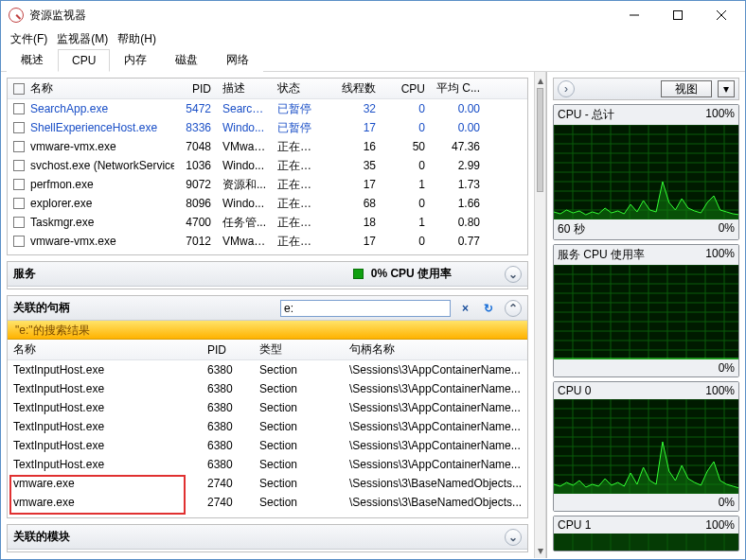 The height and width of the screenshot is (560, 746). Describe the element at coordinates (227, 446) in the screenshot. I see `handle-pid: 6380` at that location.